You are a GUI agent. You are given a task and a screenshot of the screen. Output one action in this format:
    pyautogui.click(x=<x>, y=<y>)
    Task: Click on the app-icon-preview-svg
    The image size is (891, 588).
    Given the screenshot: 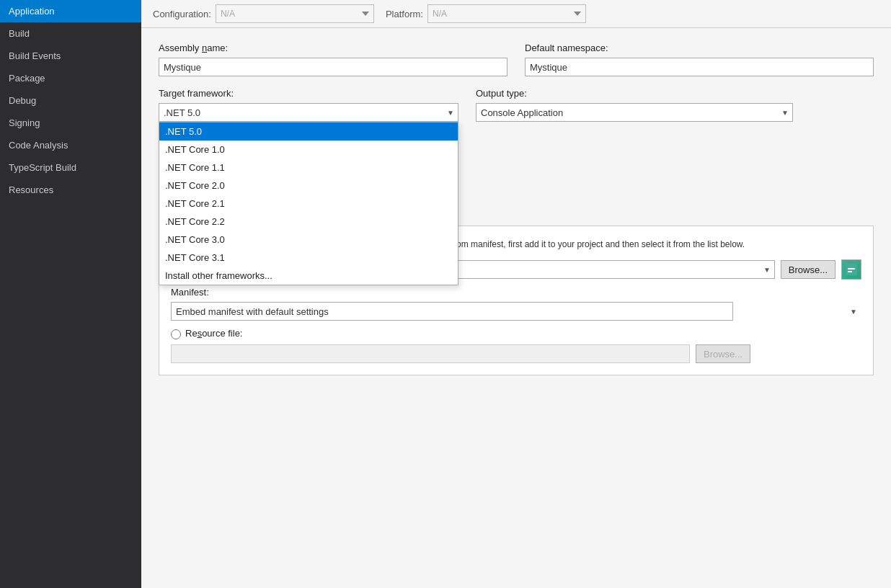 What is the action you would take?
    pyautogui.click(x=851, y=270)
    